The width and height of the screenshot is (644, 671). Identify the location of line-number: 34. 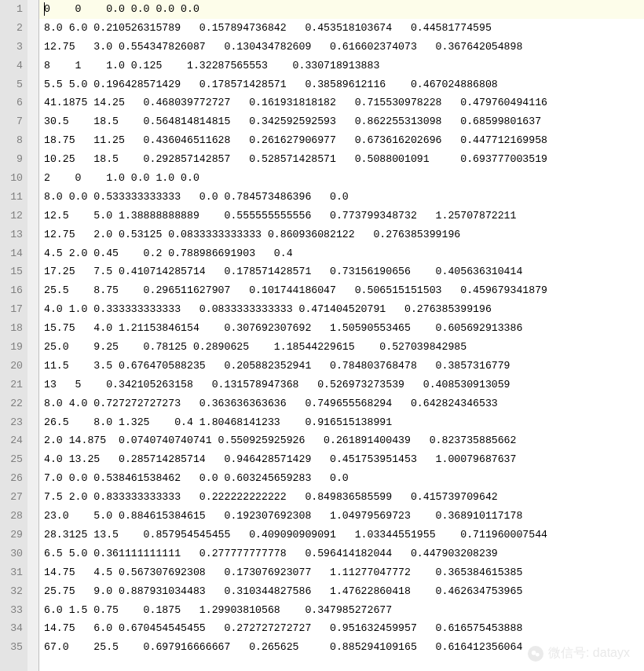
(11, 629).